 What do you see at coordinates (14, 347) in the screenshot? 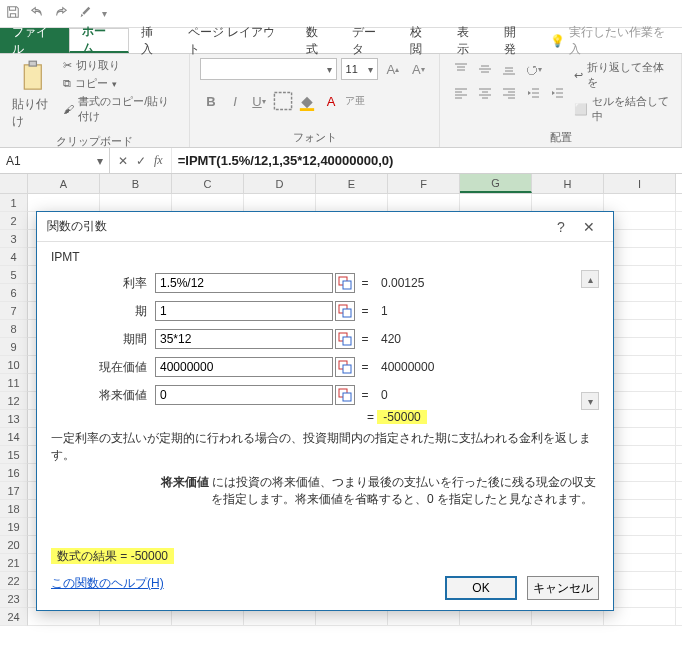
I see `row-header: 9` at bounding box center [14, 347].